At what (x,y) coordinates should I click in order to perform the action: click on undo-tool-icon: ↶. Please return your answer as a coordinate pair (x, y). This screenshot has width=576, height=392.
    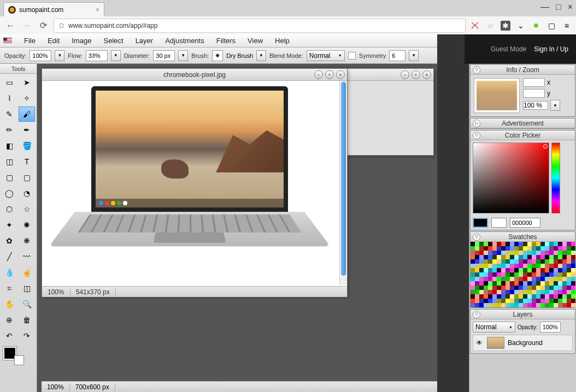
    Looking at the image, I should click on (9, 336).